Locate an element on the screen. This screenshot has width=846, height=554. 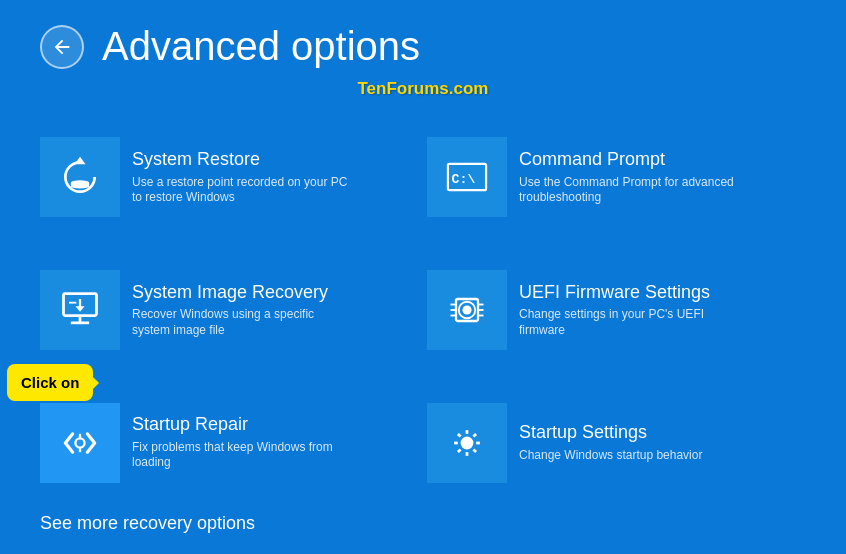
command-prompt-desc: Use the Command Prompt for advanced trou… is located at coordinates (629, 190).